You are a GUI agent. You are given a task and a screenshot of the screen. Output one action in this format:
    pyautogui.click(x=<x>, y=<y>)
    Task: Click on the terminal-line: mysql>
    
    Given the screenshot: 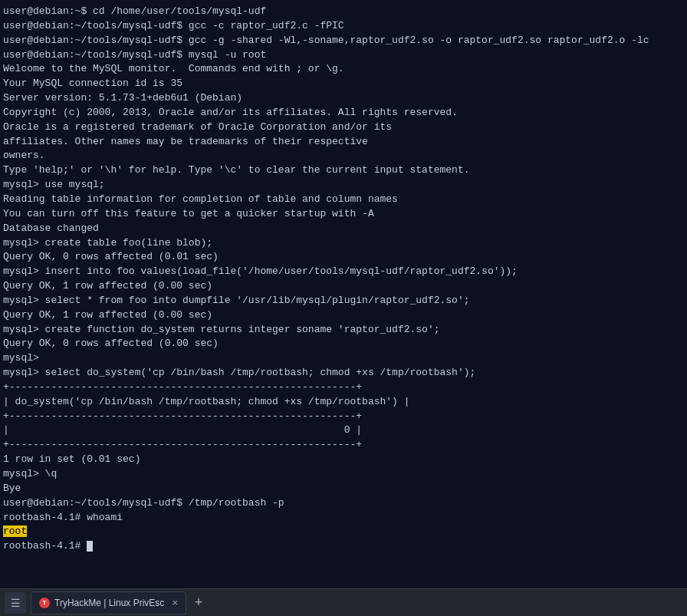 What is the action you would take?
    pyautogui.click(x=344, y=359)
    